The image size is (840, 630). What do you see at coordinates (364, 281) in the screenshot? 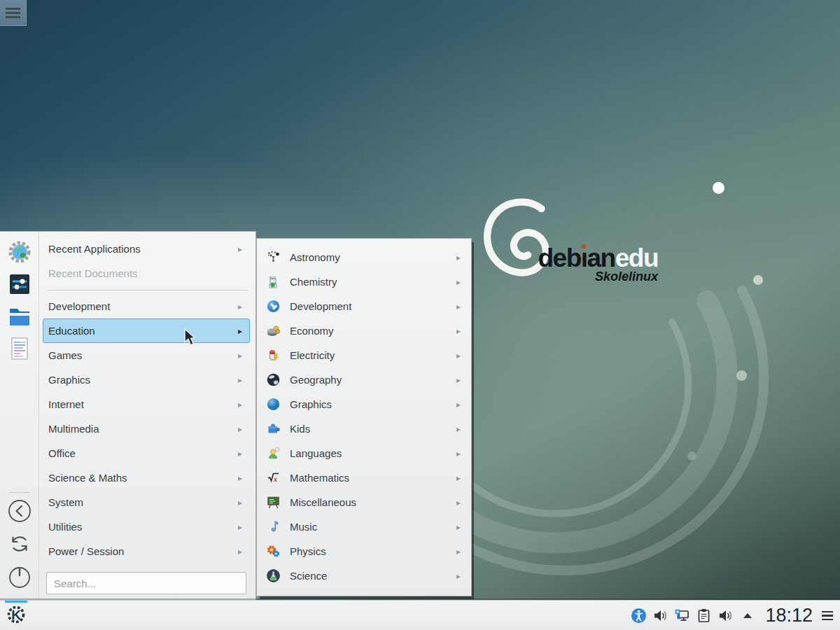
I see `submenu-item-chemistry: Chemistry▸` at bounding box center [364, 281].